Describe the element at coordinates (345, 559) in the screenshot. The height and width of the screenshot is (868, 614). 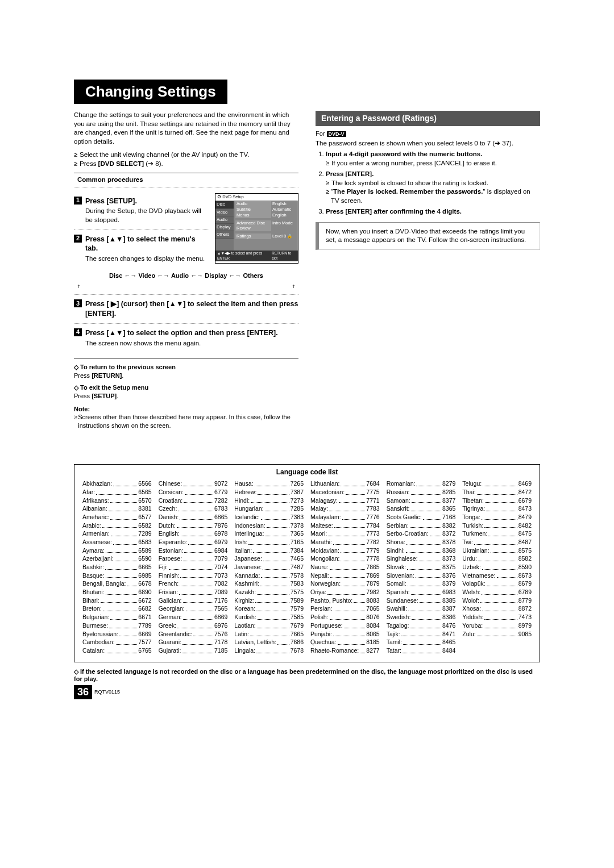
I see `language-row: Mongolian:7778` at that location.